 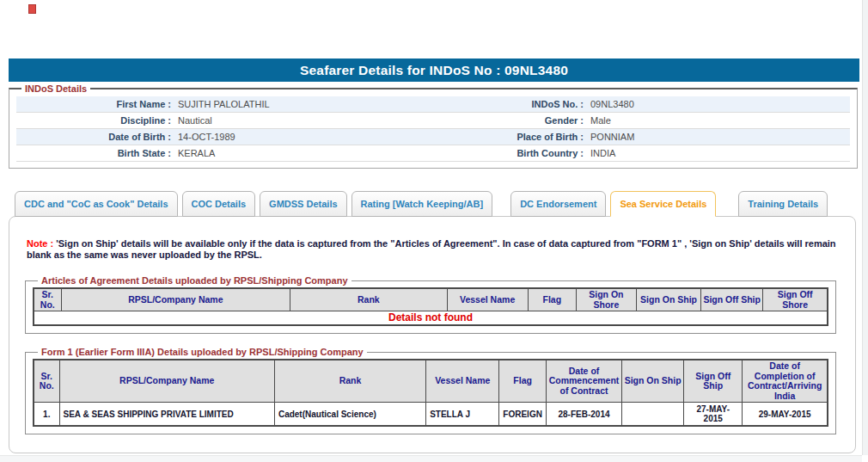 What do you see at coordinates (40, 243) in the screenshot?
I see `note-label: Note :` at bounding box center [40, 243].